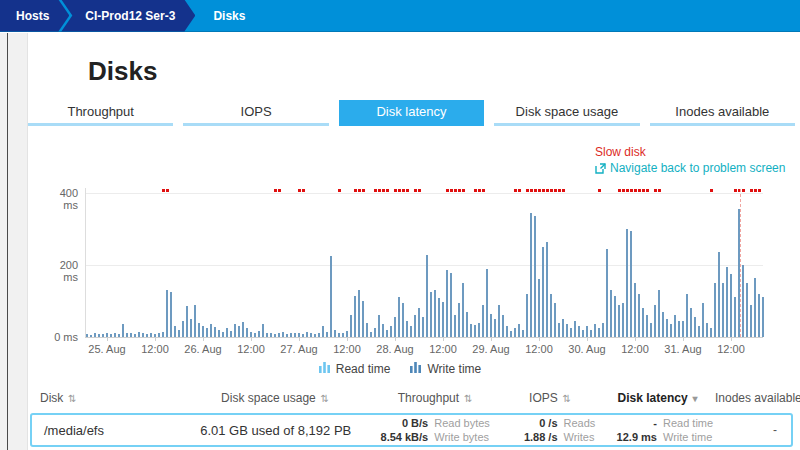 Image resolution: width=800 pixels, height=450 pixels. What do you see at coordinates (122, 16) in the screenshot?
I see `breadcrumb: HostsCI-Prod12 Ser-3Disks` at bounding box center [122, 16].